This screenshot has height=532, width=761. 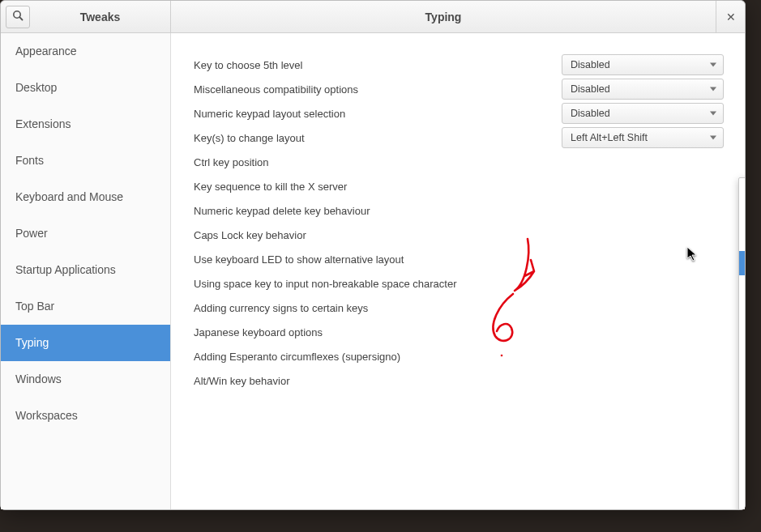 I want to click on setting-row: Ctrl key position, so click(x=459, y=162).